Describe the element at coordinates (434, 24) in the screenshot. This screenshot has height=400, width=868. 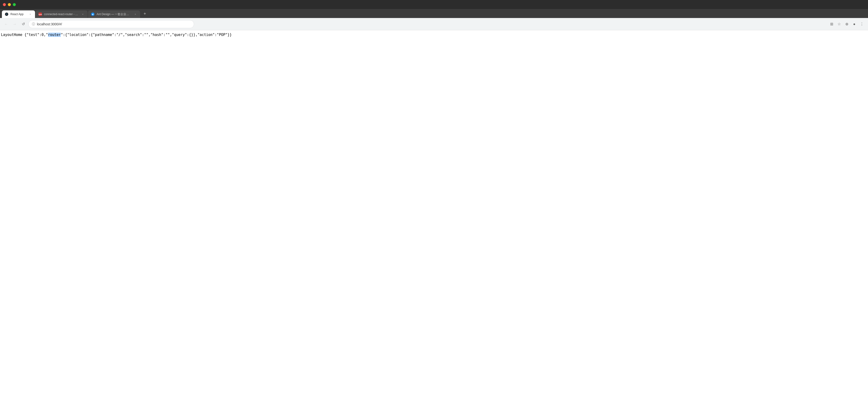
I see `address-bar: ← → ↺ ⓘ localhost:3000/#/ ⊞ ☆ ⊕ ● ⋮` at that location.